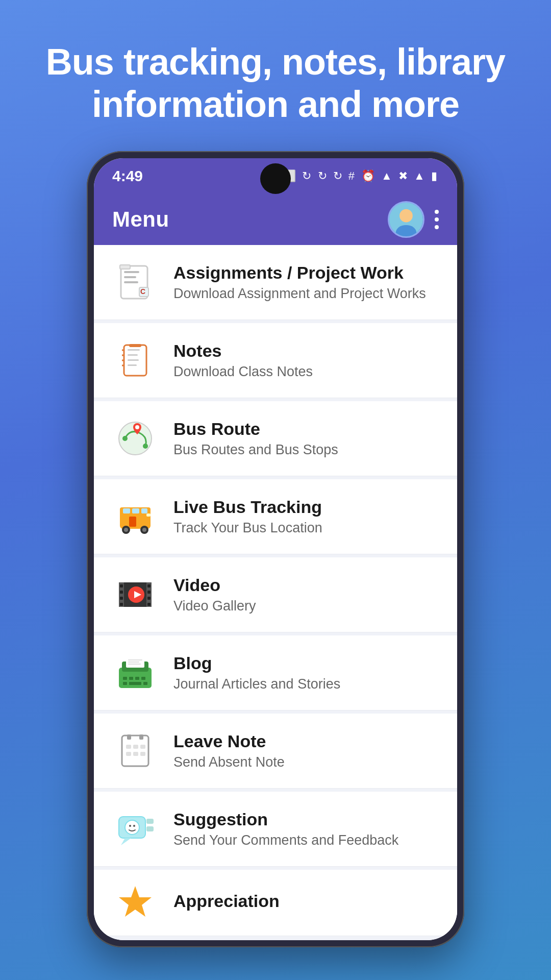  Describe the element at coordinates (135, 517) in the screenshot. I see `live-bus-tracking-icon` at that location.